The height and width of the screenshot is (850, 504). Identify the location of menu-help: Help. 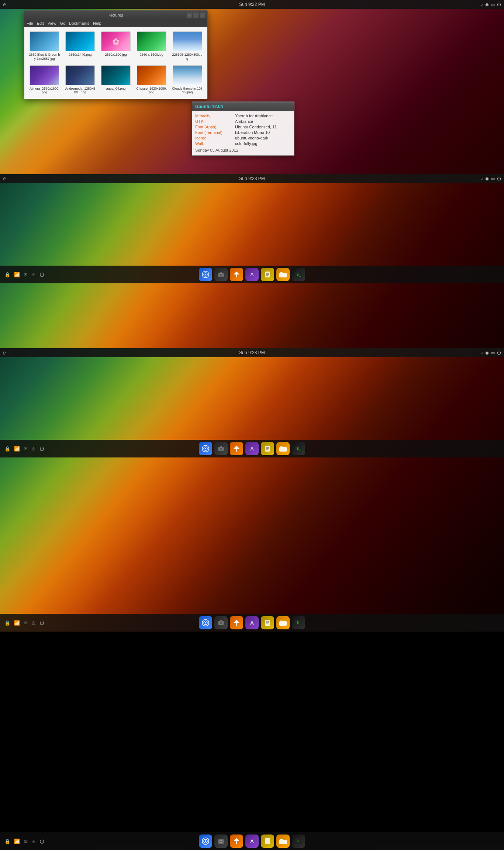
(97, 23).